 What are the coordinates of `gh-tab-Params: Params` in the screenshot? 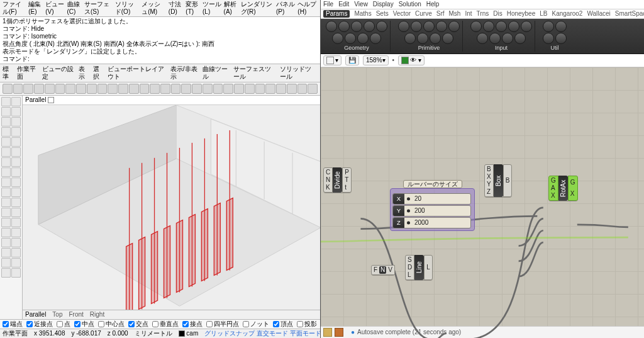 It's located at (336, 14).